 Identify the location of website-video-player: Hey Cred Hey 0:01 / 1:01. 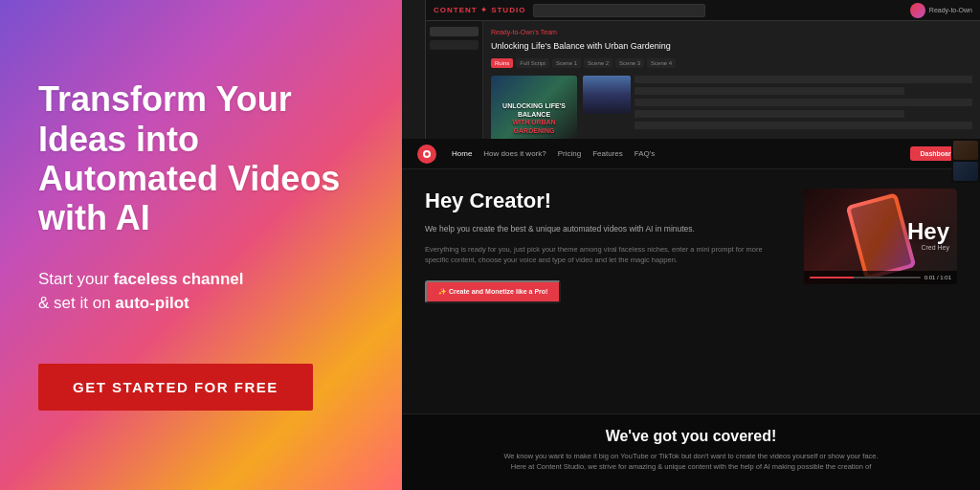
(880, 236).